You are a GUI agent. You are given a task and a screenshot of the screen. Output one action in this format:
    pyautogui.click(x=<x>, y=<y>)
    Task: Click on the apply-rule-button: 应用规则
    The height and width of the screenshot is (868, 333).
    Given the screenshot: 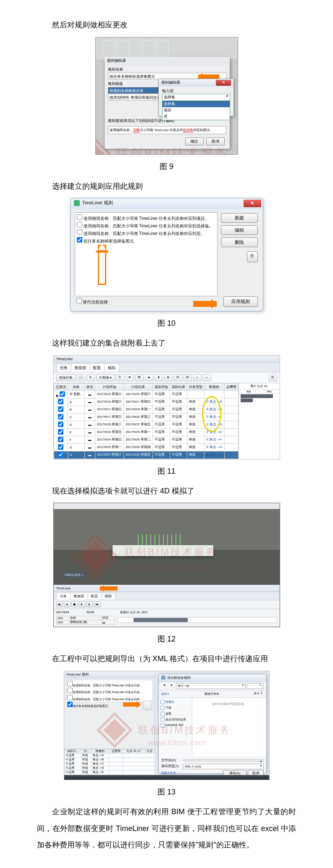 What is the action you would take?
    pyautogui.click(x=241, y=302)
    